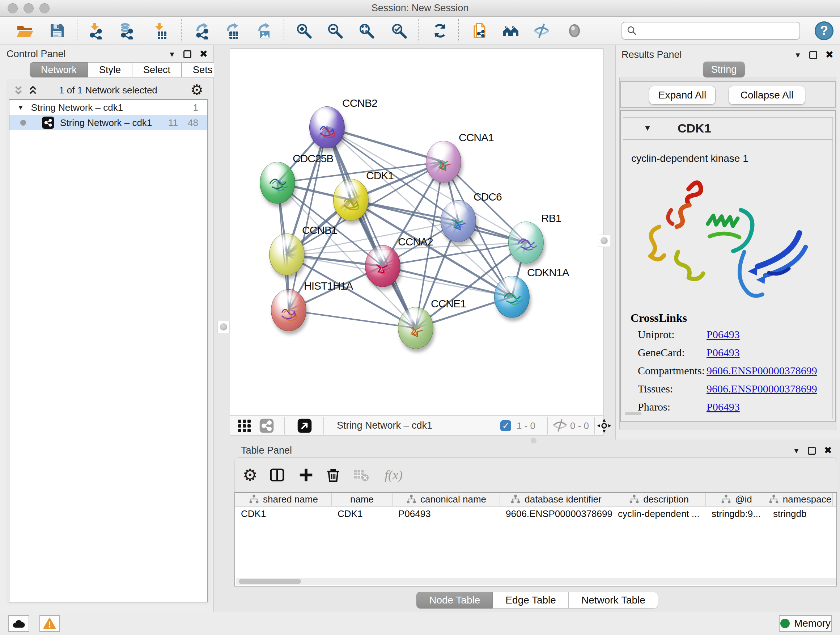 The image size is (840, 635). What do you see at coordinates (454, 600) in the screenshot?
I see `tab-node-table: Node Table` at bounding box center [454, 600].